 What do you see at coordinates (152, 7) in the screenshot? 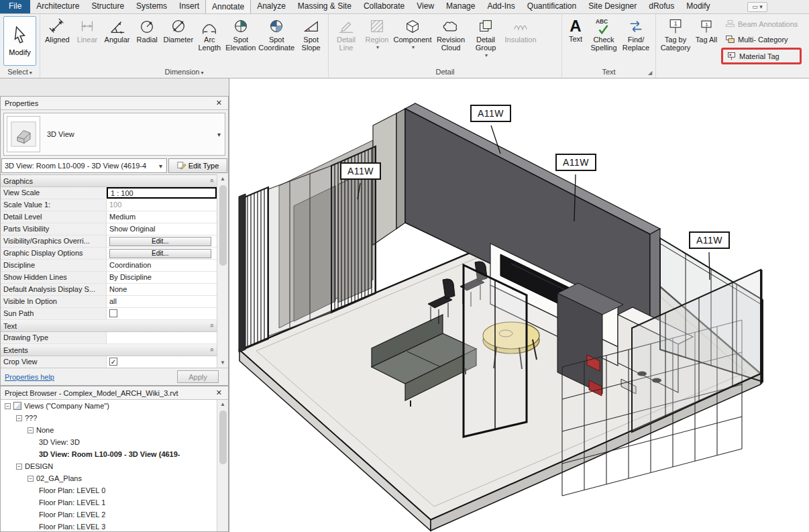
I see `tab-systems: Systems` at bounding box center [152, 7].